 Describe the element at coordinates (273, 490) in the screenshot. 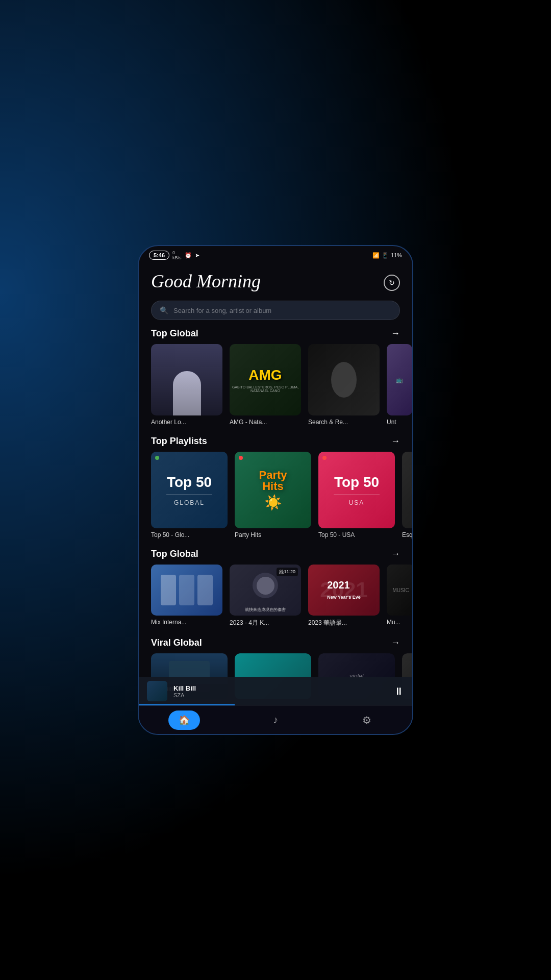

I see `party-hits-art: Party Hits ☀️` at that location.